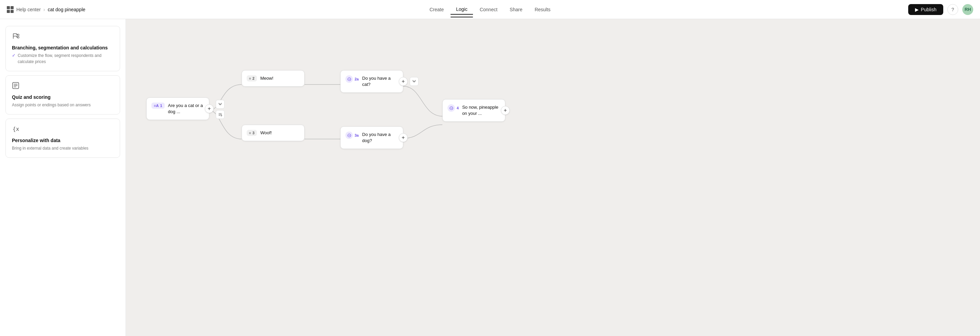 The image size is (980, 336). Describe the element at coordinates (453, 108) in the screenshot. I see `node-4-badge-row: 4` at that location.